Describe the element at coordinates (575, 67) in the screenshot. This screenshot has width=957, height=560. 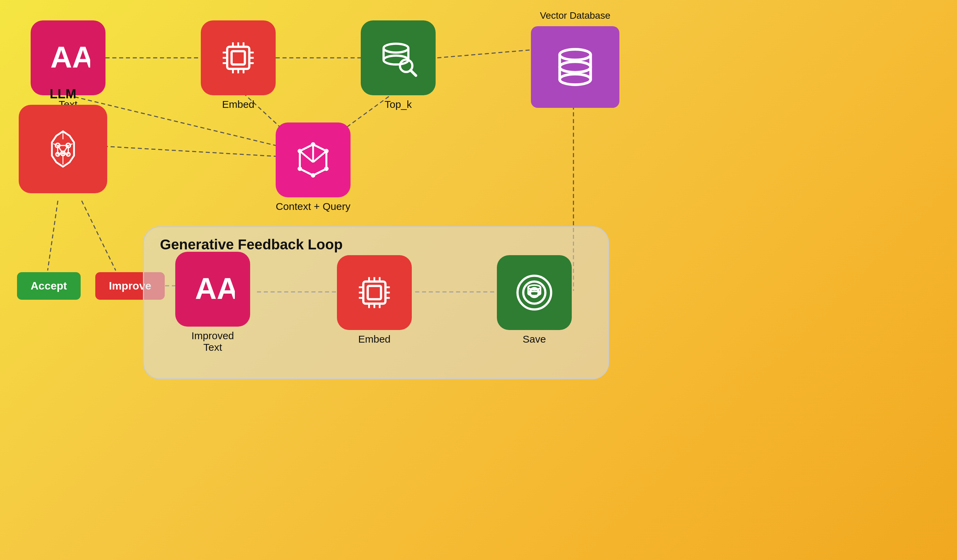
I see `db-icon` at that location.